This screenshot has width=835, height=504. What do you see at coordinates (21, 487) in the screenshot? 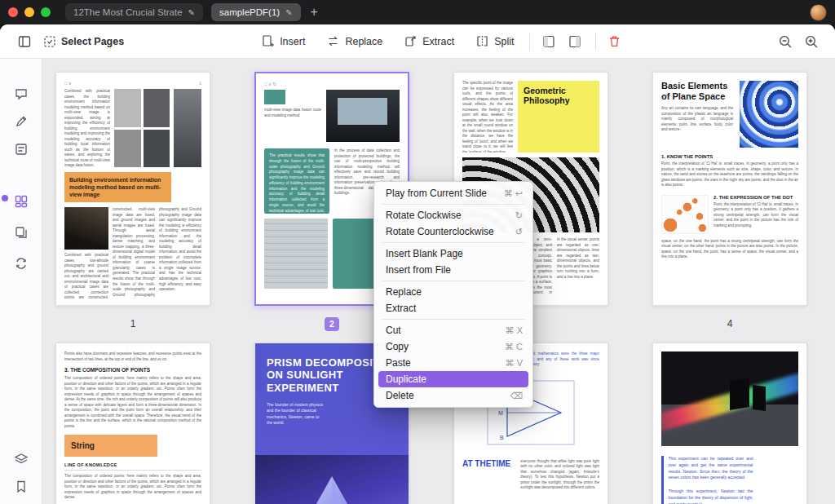
I see `sidebar-item-bookmark` at bounding box center [21, 487].